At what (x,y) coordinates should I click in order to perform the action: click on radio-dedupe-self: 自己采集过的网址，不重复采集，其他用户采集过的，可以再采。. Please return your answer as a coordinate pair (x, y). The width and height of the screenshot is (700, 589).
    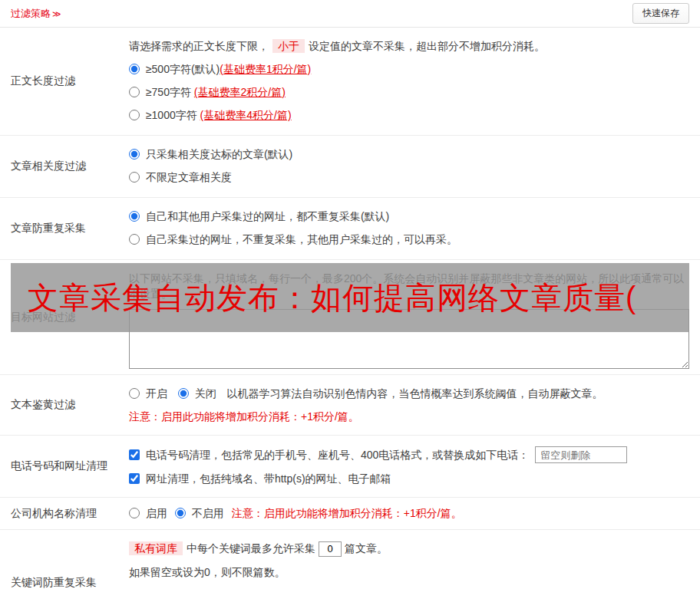
    Looking at the image, I should click on (409, 240).